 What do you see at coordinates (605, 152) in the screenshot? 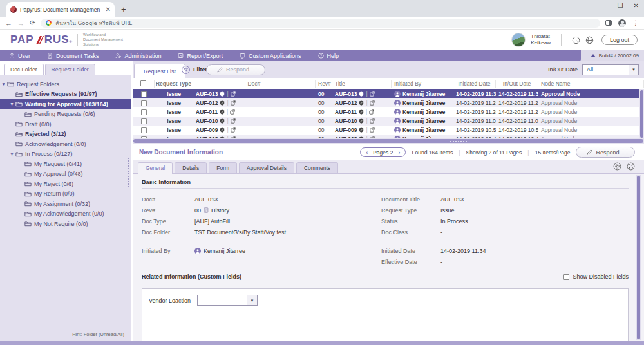
I see `respond-button-detail: Respond...` at bounding box center [605, 152].